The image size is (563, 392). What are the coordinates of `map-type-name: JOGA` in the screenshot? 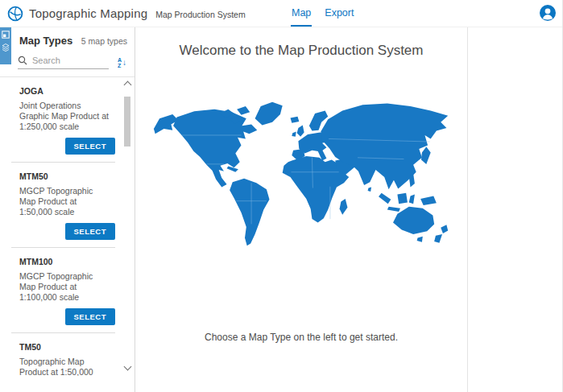 It's located at (68, 91).